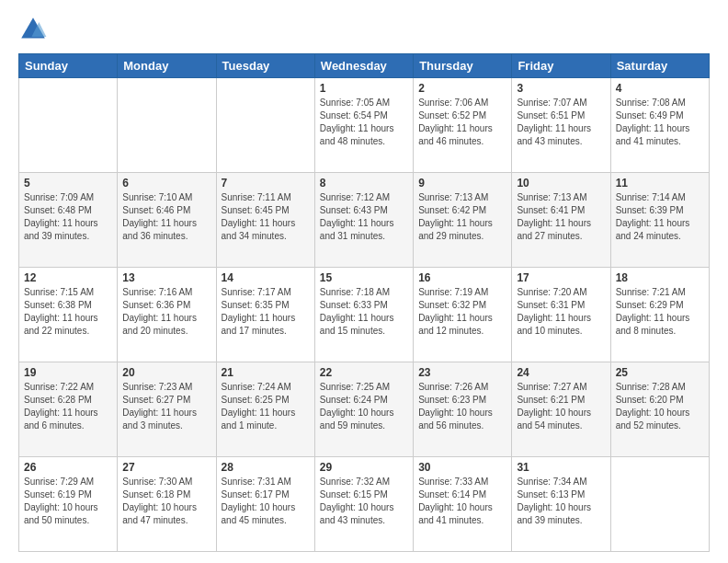  Describe the element at coordinates (462, 407) in the screenshot. I see `day-info: Sunrise: 7:26 AM Sunset: 6:23 PM Dayligh…` at that location.